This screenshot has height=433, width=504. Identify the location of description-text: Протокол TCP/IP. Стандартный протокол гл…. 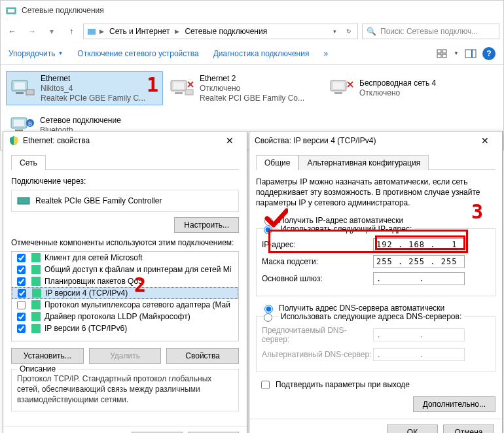
(125, 390).